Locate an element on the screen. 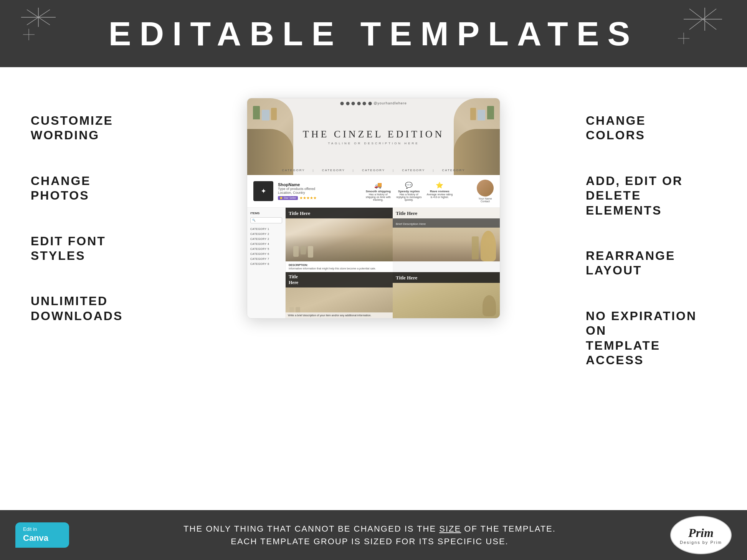  tmpl-badge-replies-desc: Has a history of replying to messages qu… is located at coordinates (409, 197).